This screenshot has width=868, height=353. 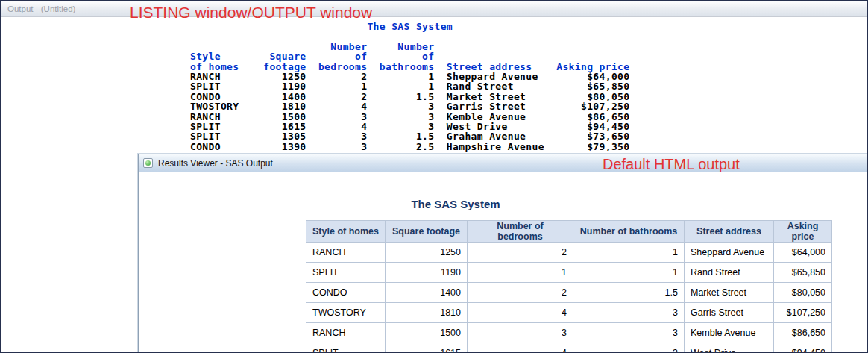 I want to click on table-header-cell: Number of bedrooms, so click(x=521, y=231).